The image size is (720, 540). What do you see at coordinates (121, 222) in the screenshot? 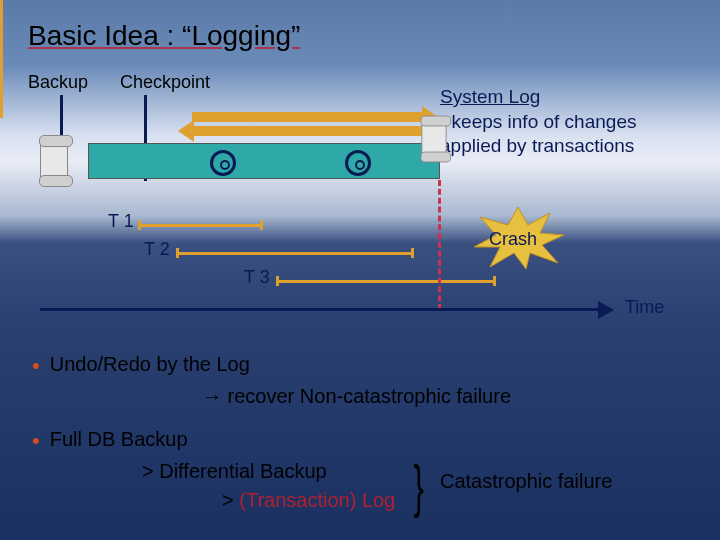
I see `transaction-t1-label: T 1` at bounding box center [121, 222].